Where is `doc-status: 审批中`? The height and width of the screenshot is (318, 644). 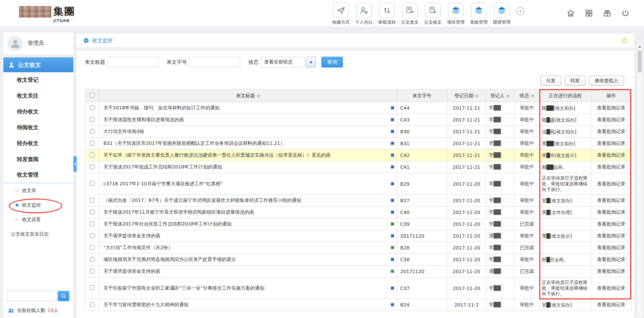
doc-status: 审批中 is located at coordinates (527, 201).